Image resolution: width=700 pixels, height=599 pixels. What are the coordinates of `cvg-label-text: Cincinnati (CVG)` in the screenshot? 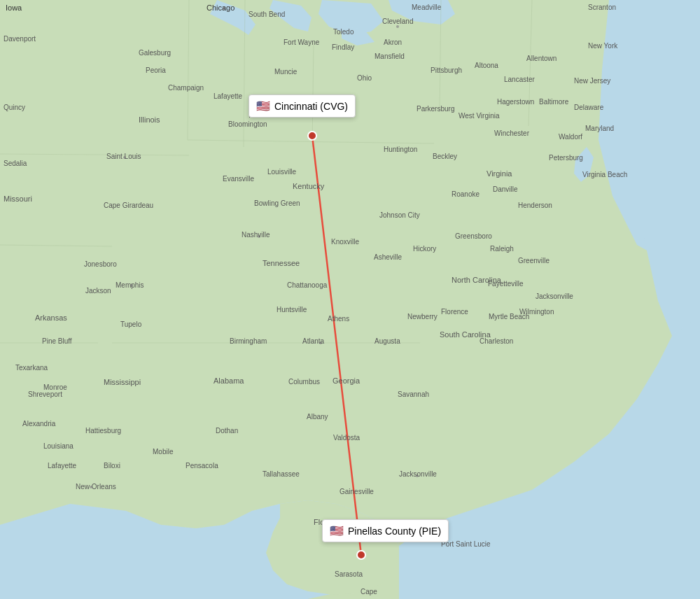 It's located at (311, 106).